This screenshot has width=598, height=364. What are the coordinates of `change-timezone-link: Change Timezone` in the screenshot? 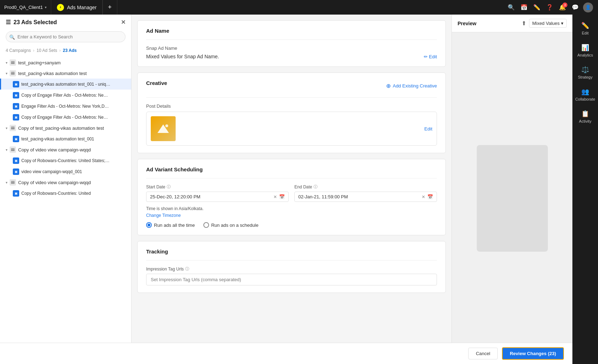 It's located at (164, 215).